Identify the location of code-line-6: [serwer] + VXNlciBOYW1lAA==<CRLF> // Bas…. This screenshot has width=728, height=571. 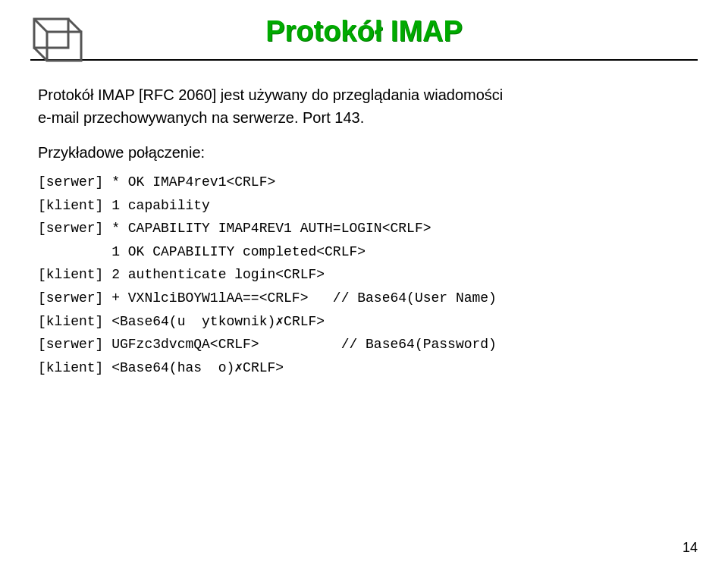
(364, 299).